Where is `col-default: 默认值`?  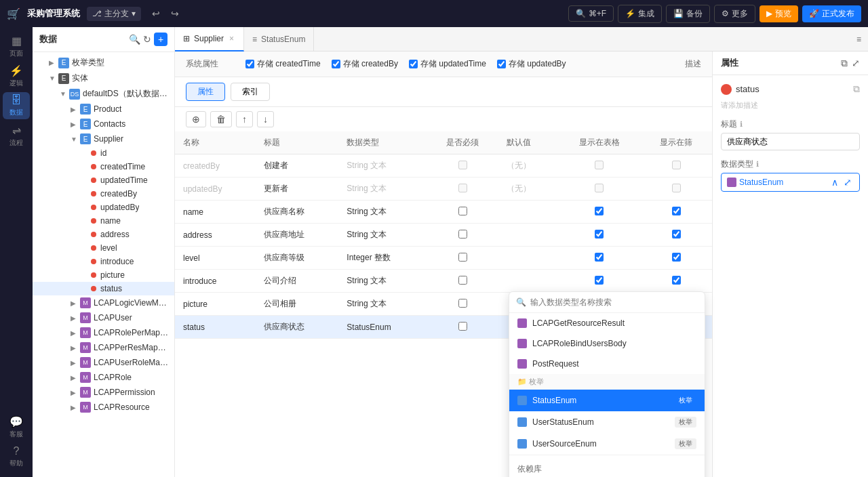
col-default: 默认值 is located at coordinates (528, 143).